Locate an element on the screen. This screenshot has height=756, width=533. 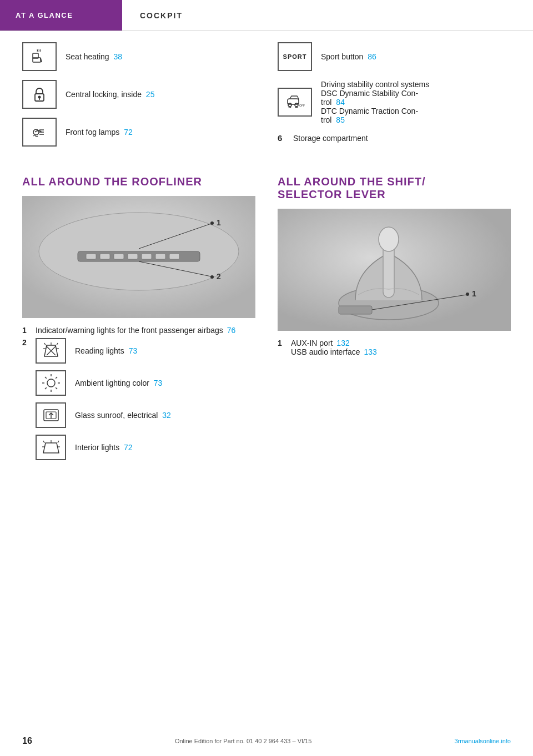
footer-page-num: 16 is located at coordinates (27, 741).